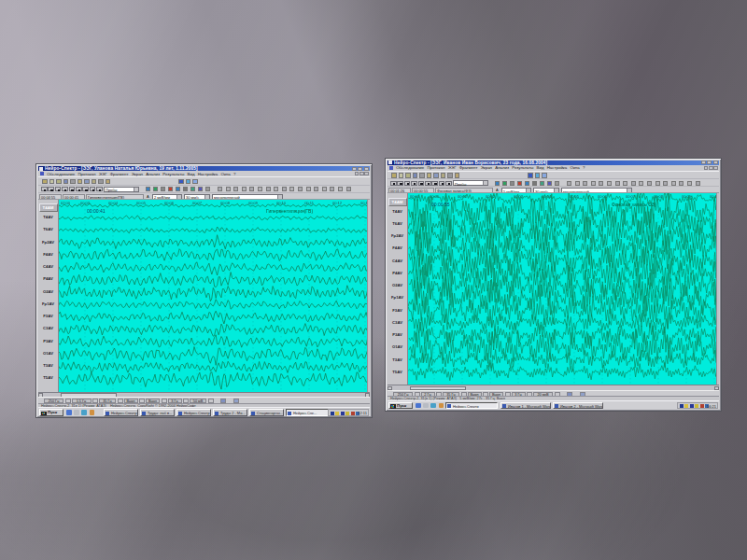 This screenshot has height=560, width=747. I want to click on svg-text: 00:00:55, so click(441, 204).